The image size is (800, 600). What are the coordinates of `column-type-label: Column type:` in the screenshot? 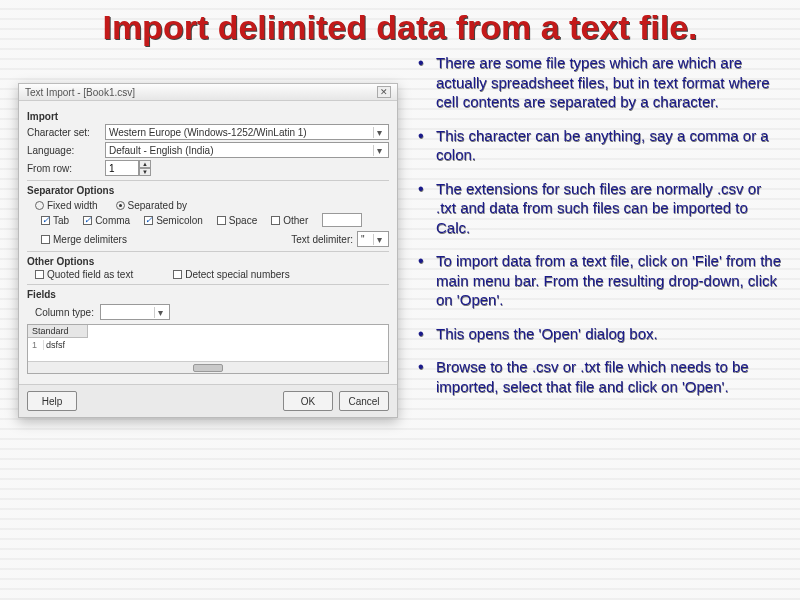 It's located at (64, 312).